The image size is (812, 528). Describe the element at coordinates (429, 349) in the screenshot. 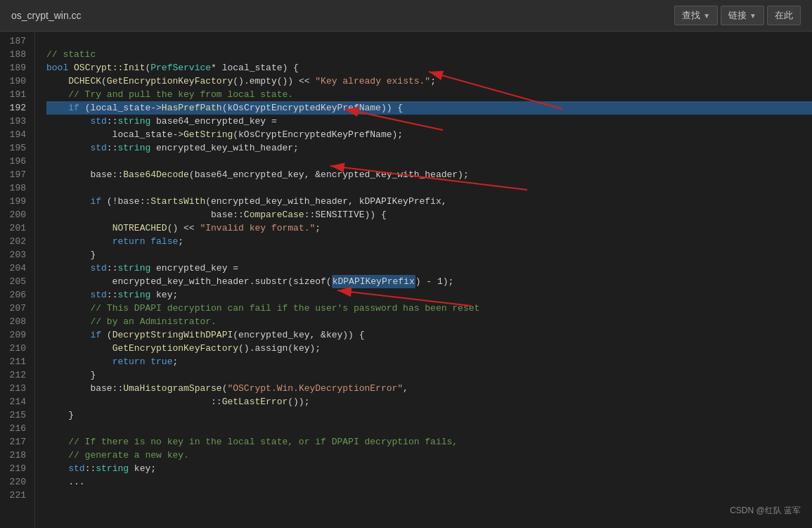

I see `code-line-210: GetEncryptionKeyFactory ().assign(key);` at that location.